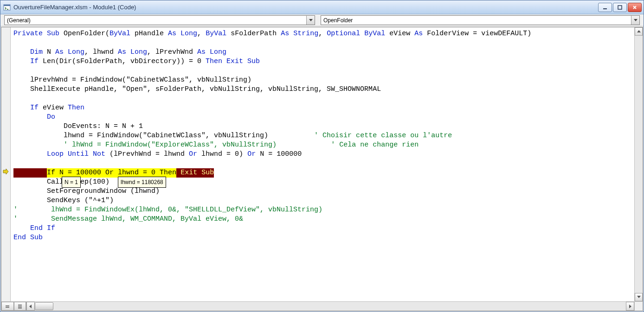 This screenshot has width=644, height=312. I want to click on object-dropdown-value: (General), so click(157, 20).